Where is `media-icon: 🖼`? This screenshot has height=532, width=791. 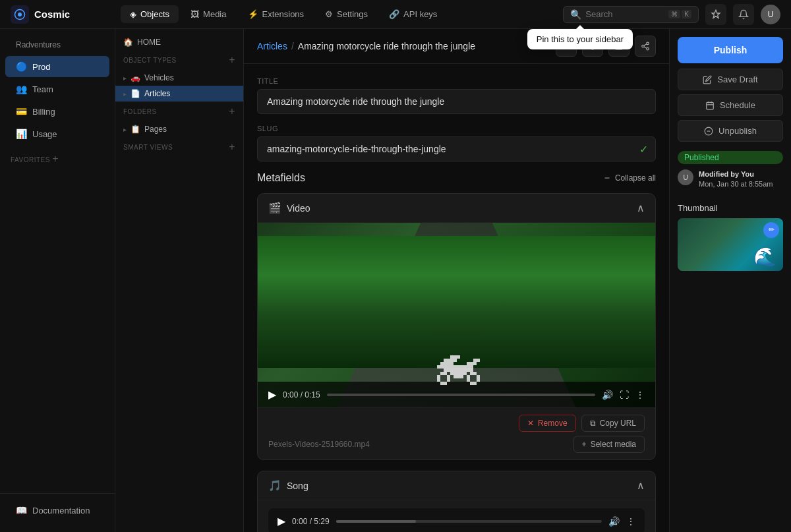 media-icon: 🖼 is located at coordinates (195, 15).